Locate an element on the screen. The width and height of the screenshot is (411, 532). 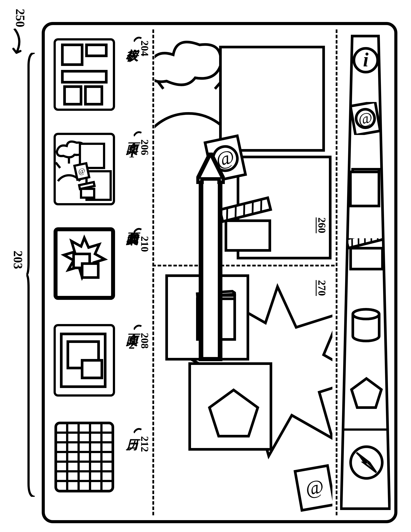
separator-dock is located at coordinates (337, 272).